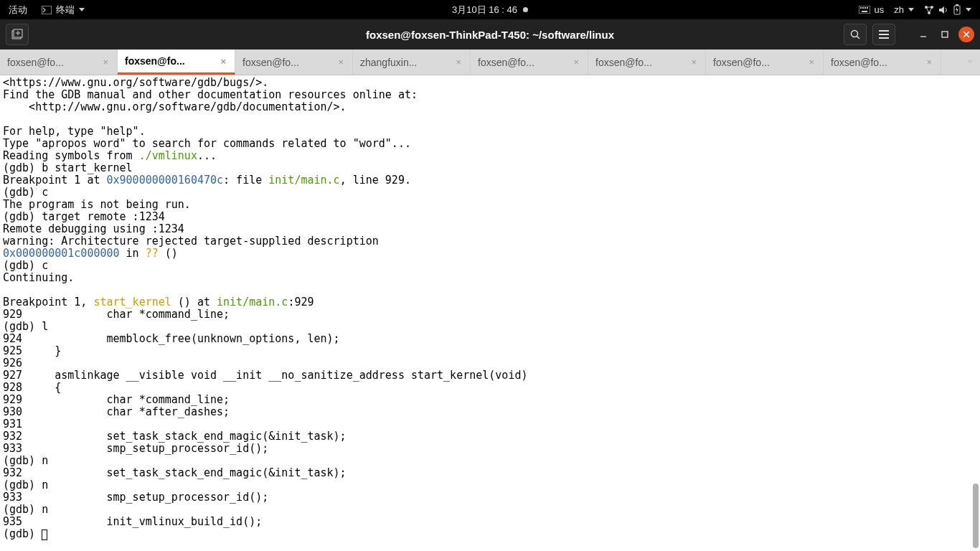 The height and width of the screenshot is (551, 980). Describe the element at coordinates (864, 10) in the screenshot. I see `keyboard-icon` at that location.